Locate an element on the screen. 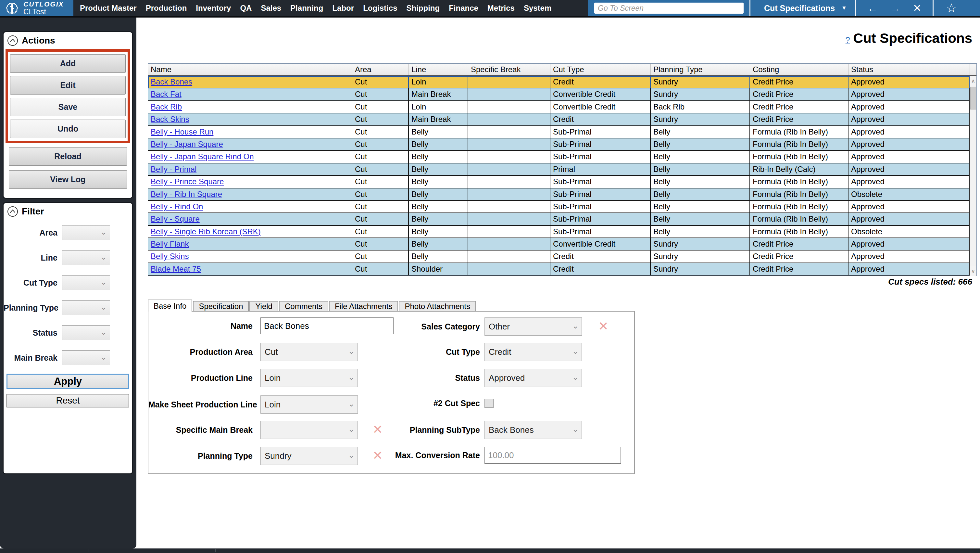  column-header-area: Area is located at coordinates (380, 69).